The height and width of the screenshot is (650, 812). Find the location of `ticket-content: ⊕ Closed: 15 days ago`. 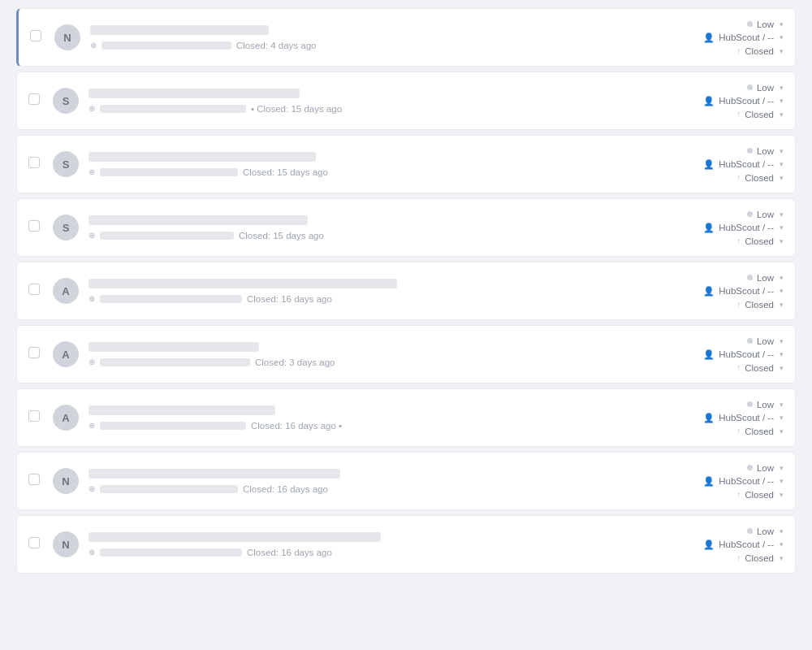

ticket-content: ⊕ Closed: 15 days ago is located at coordinates (374, 228).